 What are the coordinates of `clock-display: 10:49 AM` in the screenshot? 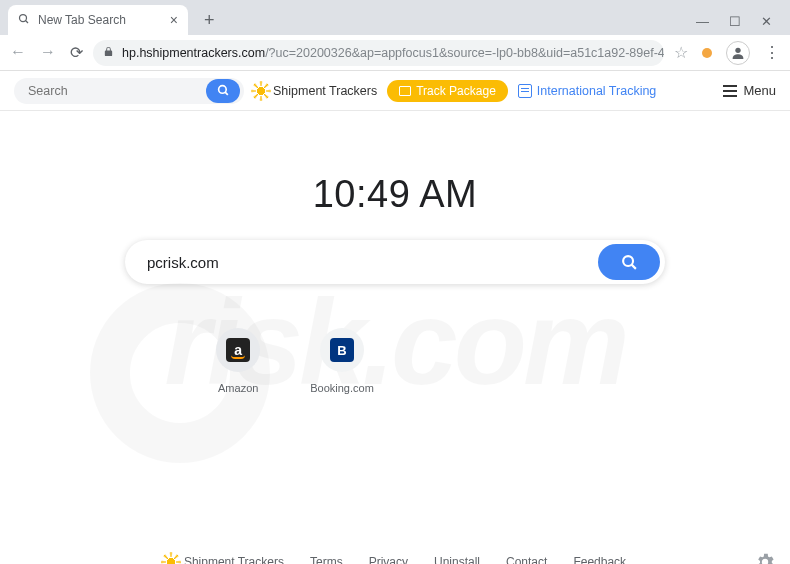 It's located at (395, 194).